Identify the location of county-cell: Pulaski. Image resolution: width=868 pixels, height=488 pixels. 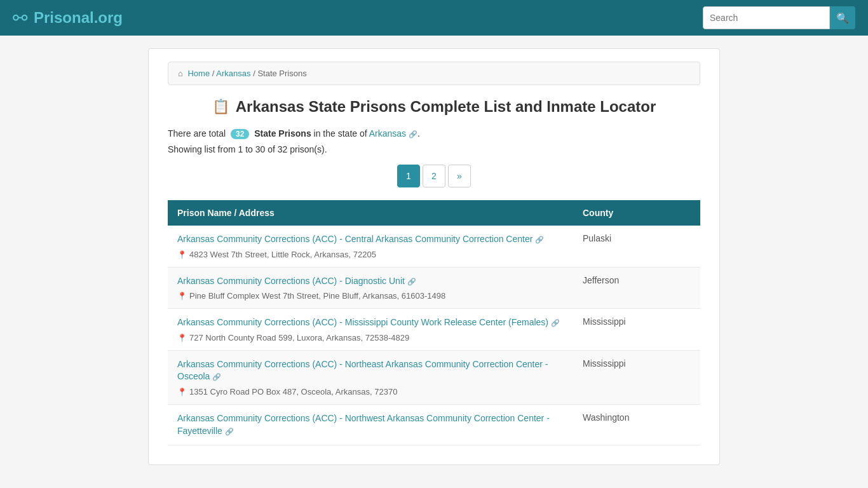
(637, 247).